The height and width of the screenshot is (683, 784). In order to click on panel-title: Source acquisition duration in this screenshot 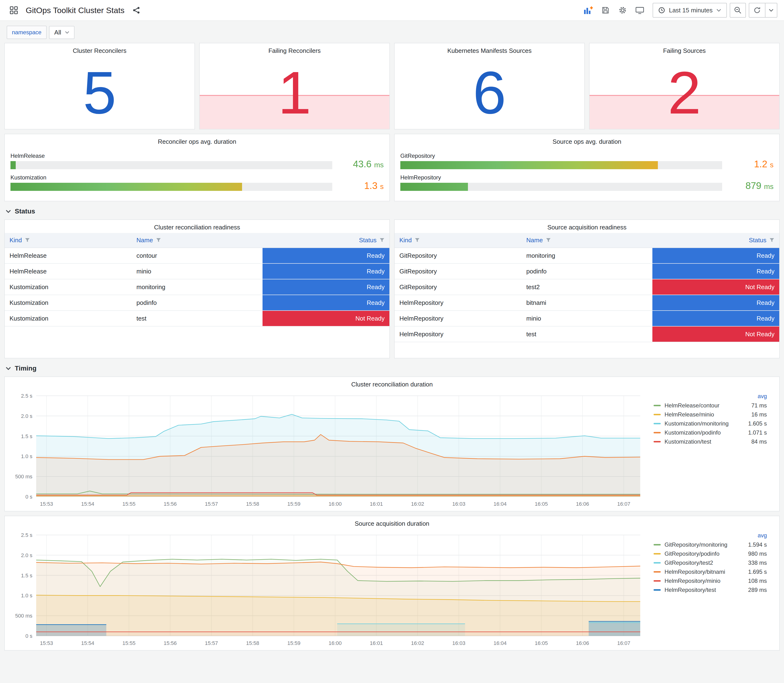, I will do `click(392, 523)`.